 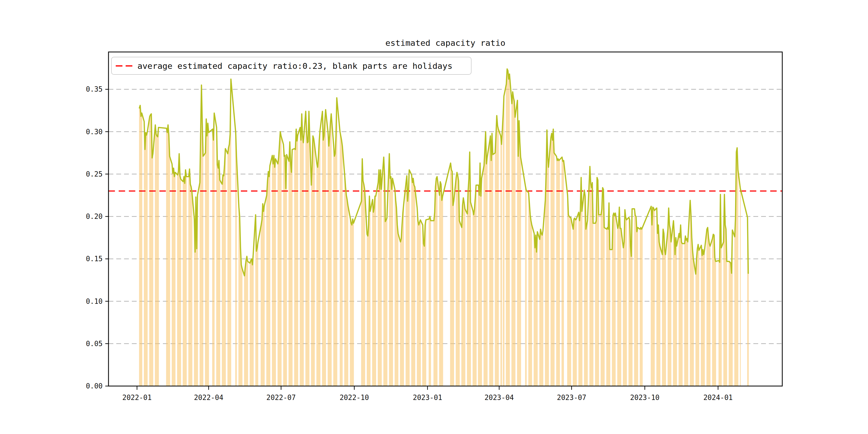 What do you see at coordinates (94, 174) in the screenshot?
I see `y-tick-label: 0.25` at bounding box center [94, 174].